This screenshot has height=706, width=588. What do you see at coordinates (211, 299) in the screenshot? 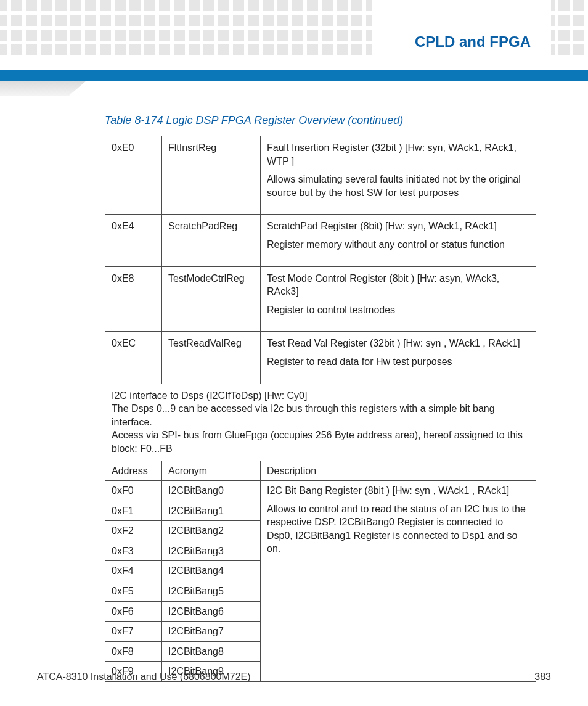
I see `cell-acronym: TestModeCtrlReg` at bounding box center [211, 299].